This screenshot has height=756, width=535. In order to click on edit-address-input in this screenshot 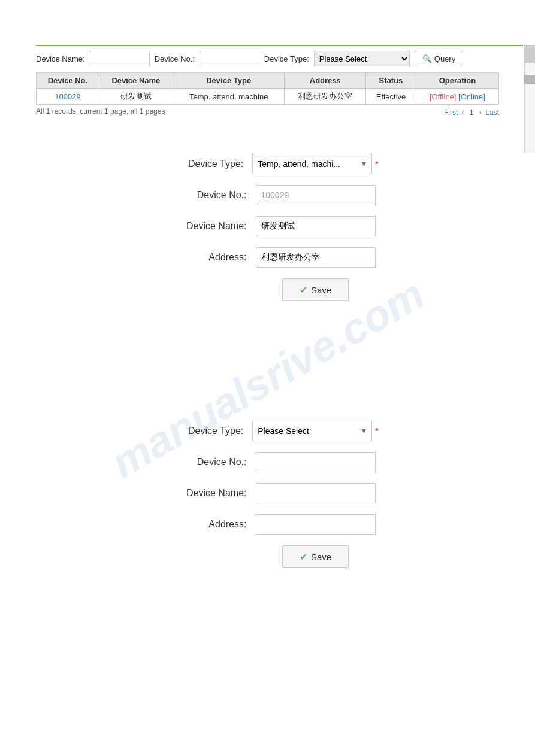, I will do `click(316, 257)`.